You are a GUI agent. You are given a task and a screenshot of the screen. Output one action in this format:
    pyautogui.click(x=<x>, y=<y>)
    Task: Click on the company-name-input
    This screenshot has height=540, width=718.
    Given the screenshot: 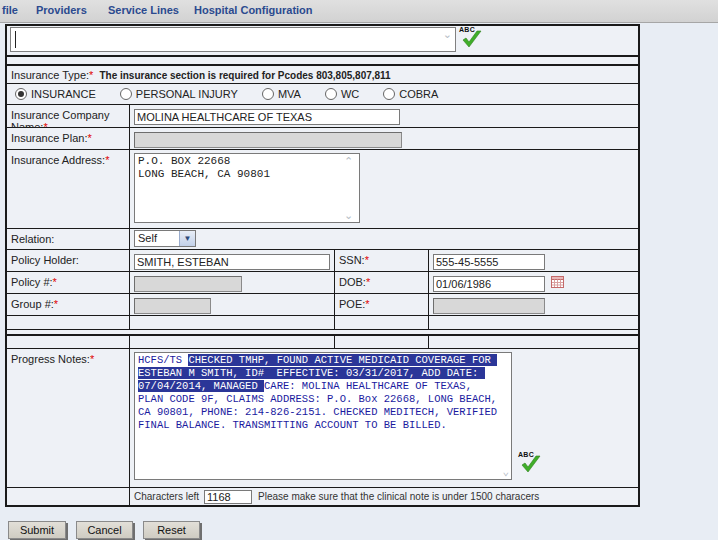 What is the action you would take?
    pyautogui.click(x=267, y=117)
    